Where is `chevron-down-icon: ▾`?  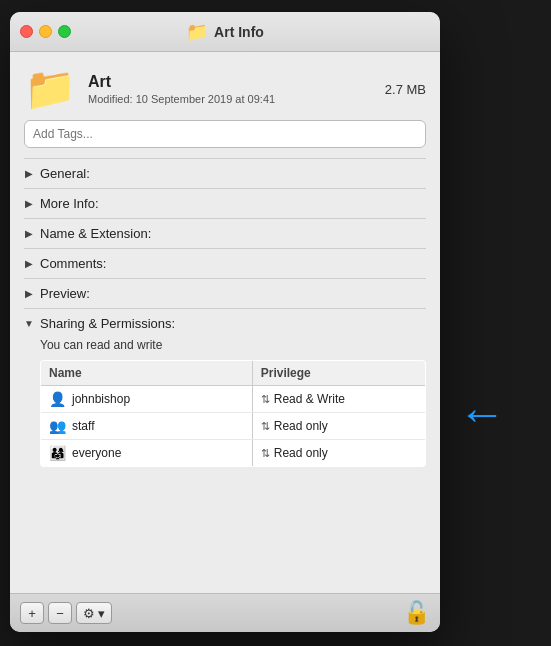
chevron-down-icon: ▾ is located at coordinates (102, 614).